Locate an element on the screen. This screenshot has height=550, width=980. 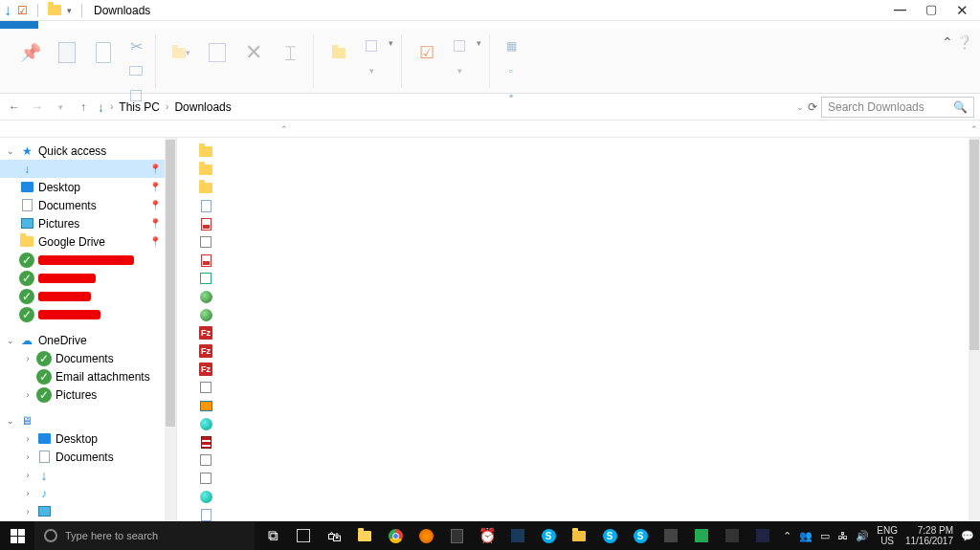
cut-button: ✂ is located at coordinates (136, 46).